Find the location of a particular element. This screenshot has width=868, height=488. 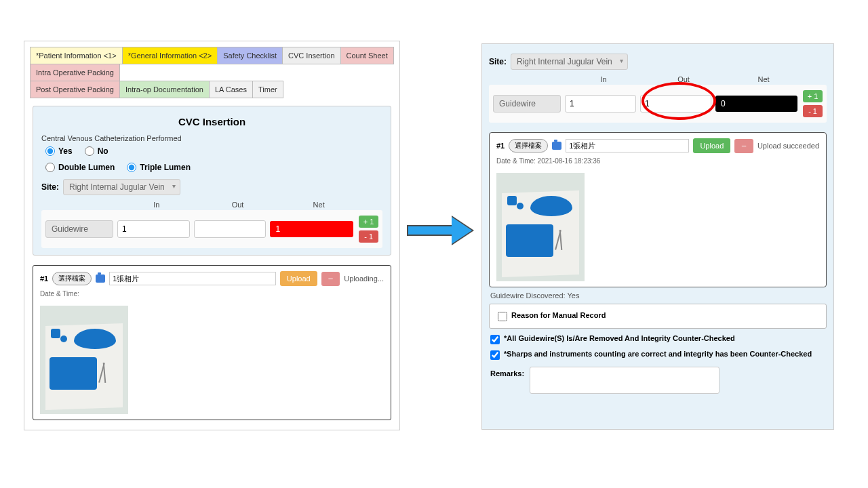

header-net: Net is located at coordinates (319, 205).